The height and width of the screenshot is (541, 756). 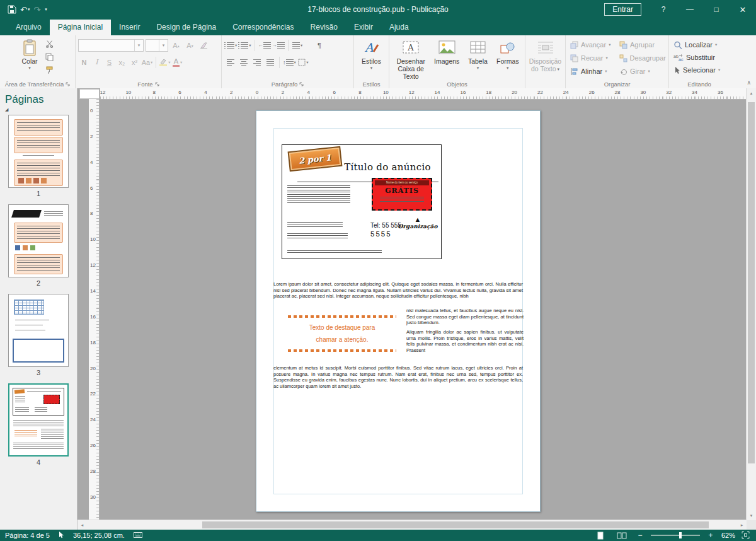 I want to click on page-thumbnail-4: 4, so click(x=38, y=425).